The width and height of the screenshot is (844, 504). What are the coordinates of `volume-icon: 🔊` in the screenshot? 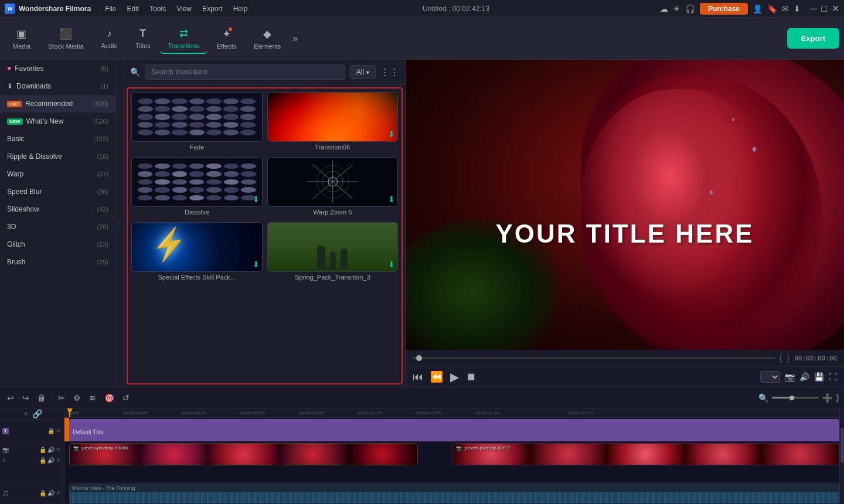 It's located at (804, 377).